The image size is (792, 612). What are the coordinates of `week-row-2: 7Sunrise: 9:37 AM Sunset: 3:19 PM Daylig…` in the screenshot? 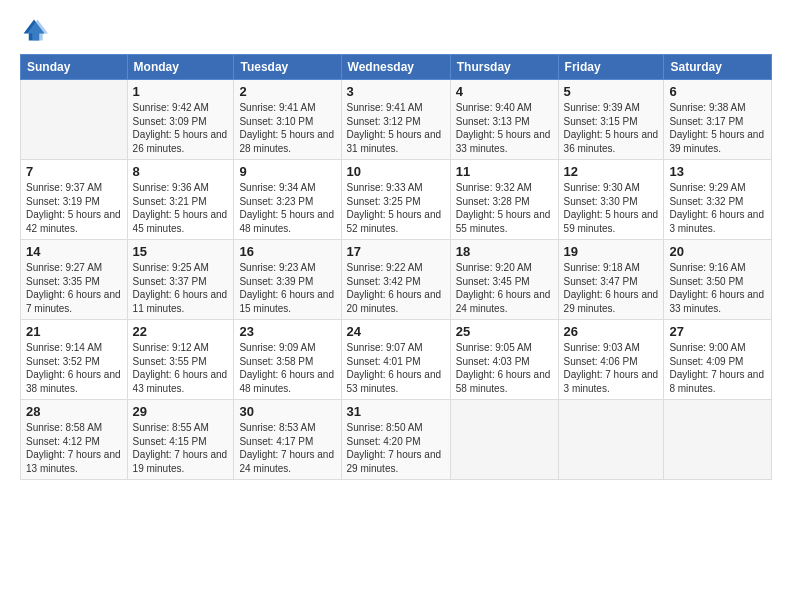 It's located at (396, 200).